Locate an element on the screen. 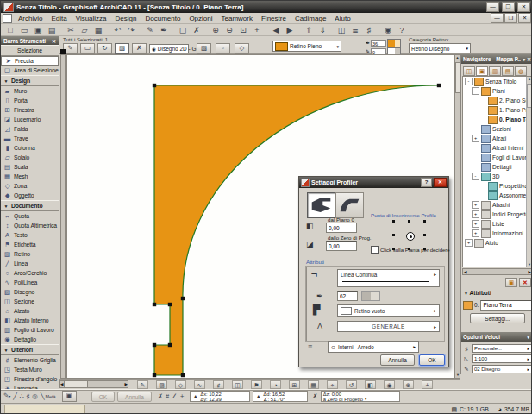 Image resolution: width=532 pixels, height=414 pixels. help-icon: ? is located at coordinates (402, 30).